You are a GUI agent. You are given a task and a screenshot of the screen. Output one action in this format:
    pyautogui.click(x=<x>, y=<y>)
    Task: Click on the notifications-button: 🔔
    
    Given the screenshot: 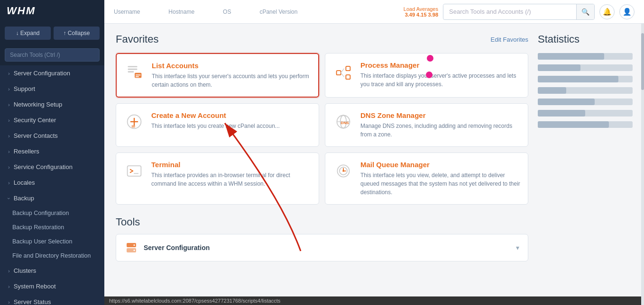 What is the action you would take?
    pyautogui.click(x=607, y=12)
    